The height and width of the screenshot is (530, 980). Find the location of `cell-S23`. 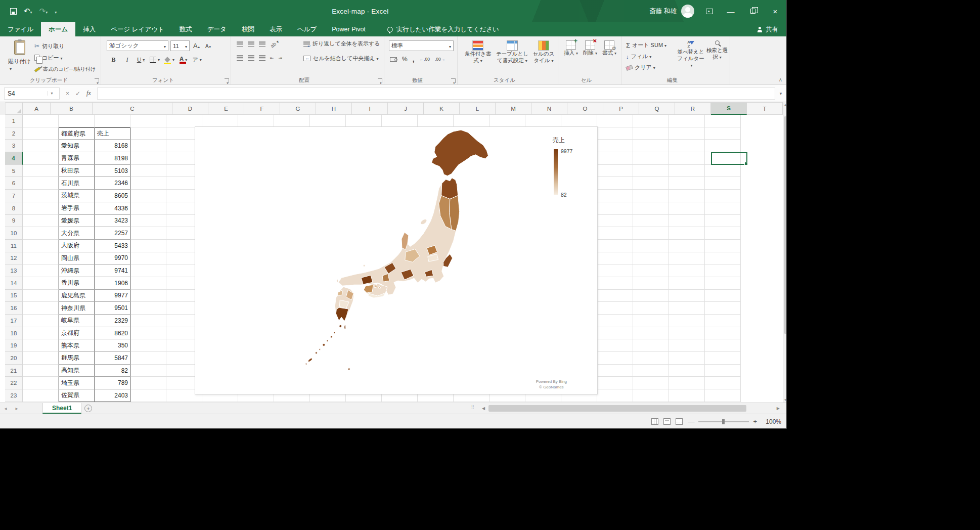

cell-S23 is located at coordinates (687, 395).